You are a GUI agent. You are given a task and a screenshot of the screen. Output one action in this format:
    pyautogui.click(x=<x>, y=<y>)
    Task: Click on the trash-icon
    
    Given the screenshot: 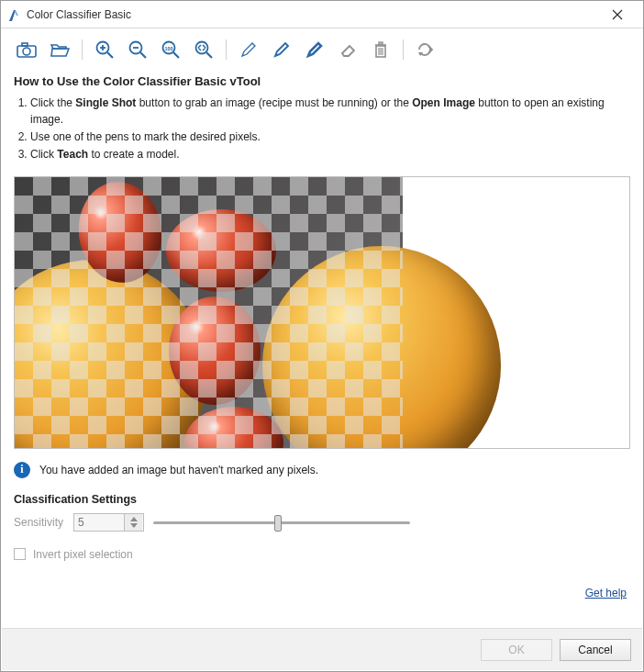 What is the action you would take?
    pyautogui.click(x=381, y=50)
    